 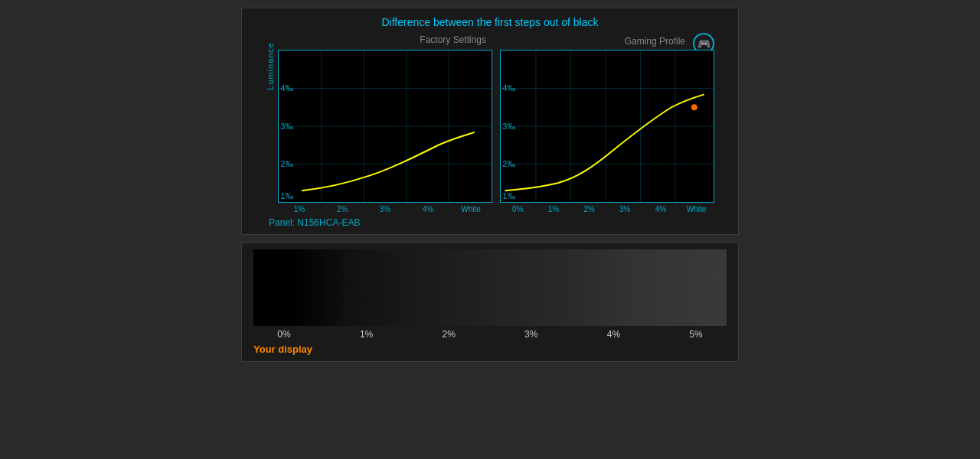 I want to click on panel-label: Panel: N156HCA-EAB, so click(x=498, y=223).